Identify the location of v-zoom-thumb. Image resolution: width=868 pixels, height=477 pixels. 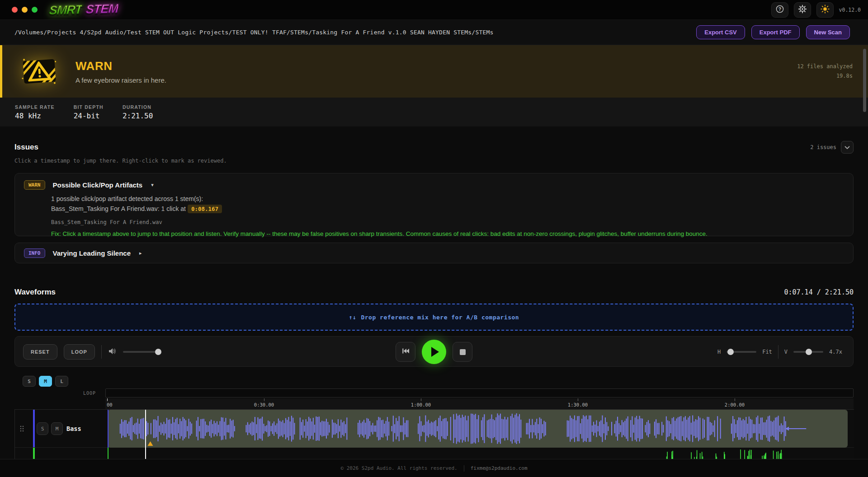
(809, 352).